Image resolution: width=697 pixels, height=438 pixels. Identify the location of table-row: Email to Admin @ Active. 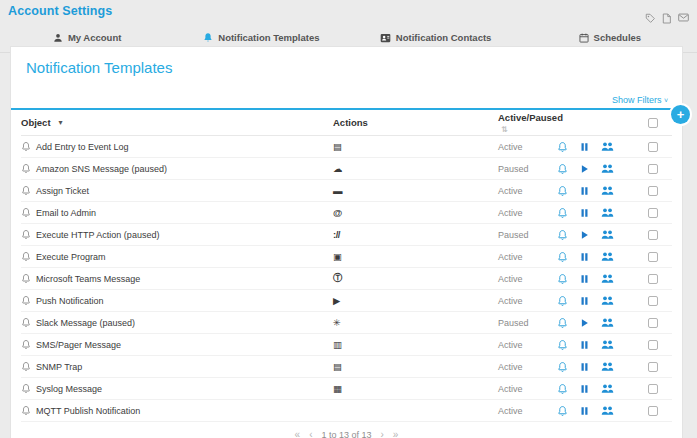
(346, 213).